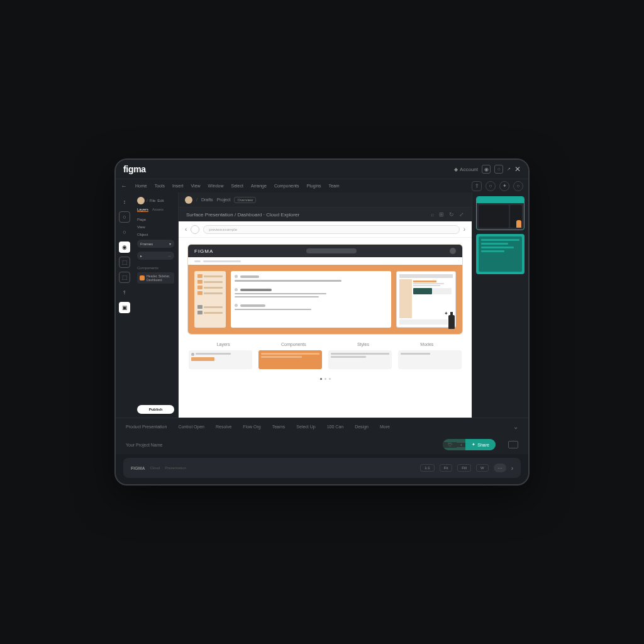 This screenshot has width=644, height=644. What do you see at coordinates (156, 201) in the screenshot?
I see `panel-breadcrumb: / File Edit` at bounding box center [156, 201].